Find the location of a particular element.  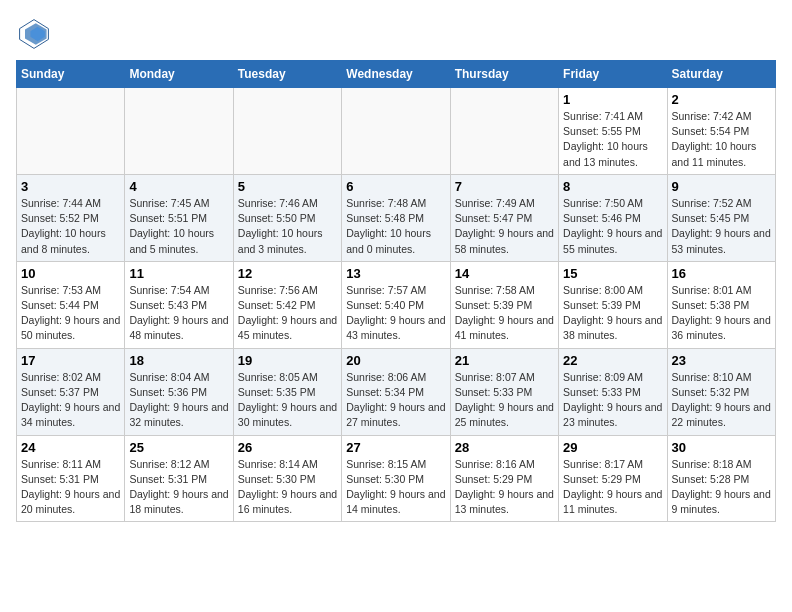

calendar-cell: 25Sunrise: 8:12 AM Sunset: 5:31 PM Dayli… is located at coordinates (179, 478).